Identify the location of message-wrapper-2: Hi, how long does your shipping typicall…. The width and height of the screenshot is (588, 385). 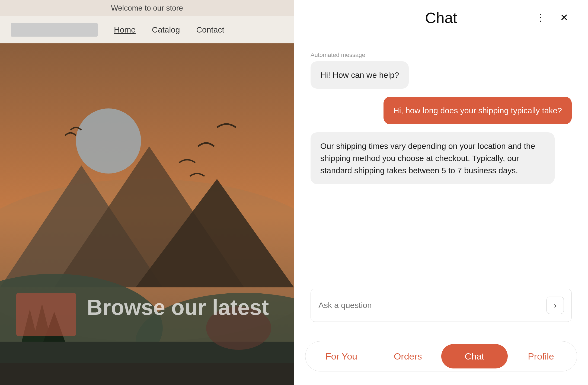
(441, 111).